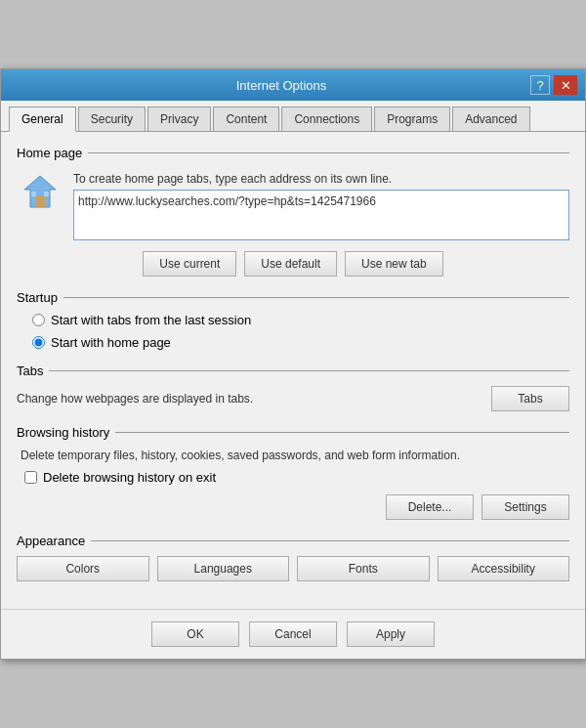 This screenshot has width=586, height=728. Describe the element at coordinates (395, 264) in the screenshot. I see `use-new-tab-button: Use new tab` at that location.